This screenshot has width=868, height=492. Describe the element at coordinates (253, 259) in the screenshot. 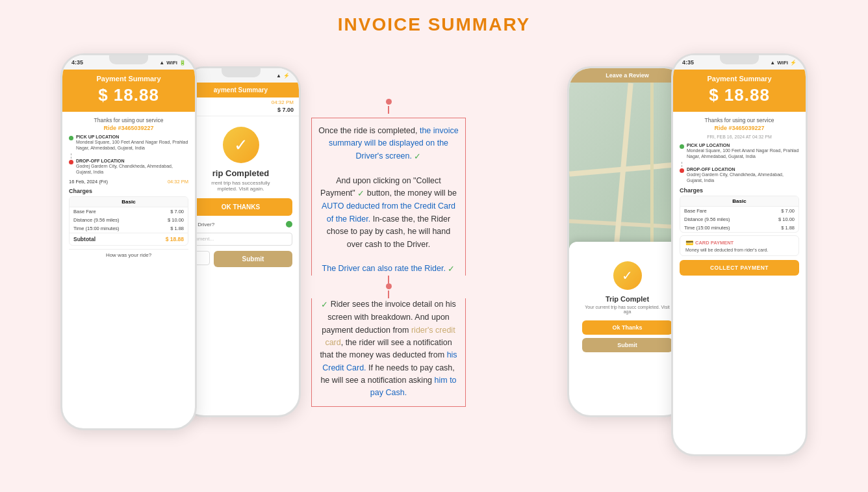

I see `phone2-submit-button: Submit` at that location.